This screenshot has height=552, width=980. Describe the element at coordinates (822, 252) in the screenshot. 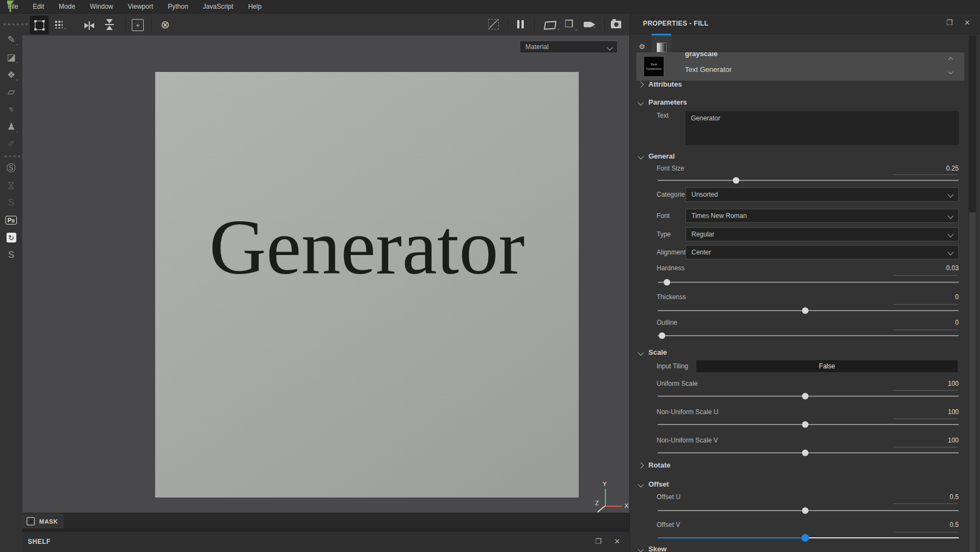

I see `alignment-select: Center` at that location.